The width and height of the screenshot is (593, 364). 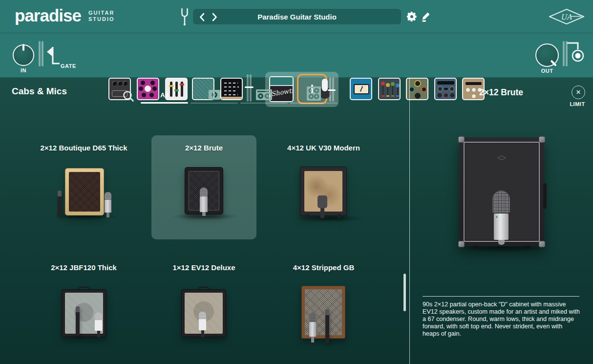 What do you see at coordinates (54, 56) in the screenshot?
I see `gate-module-icon` at bounding box center [54, 56].